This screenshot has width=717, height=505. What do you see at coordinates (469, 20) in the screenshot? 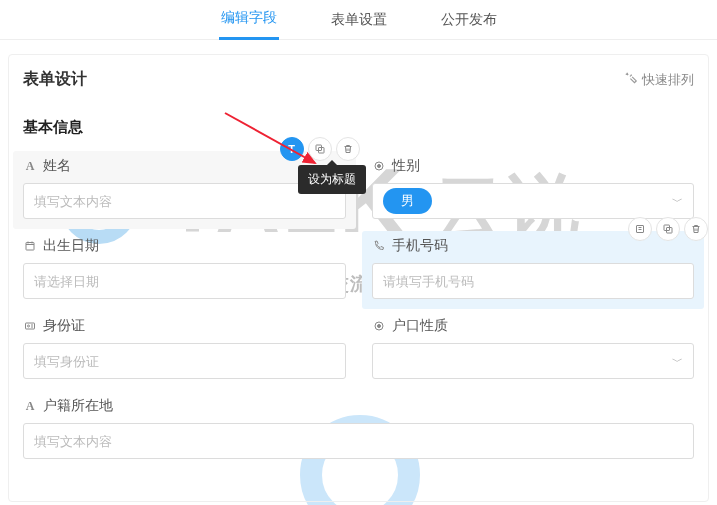
I see `tab-publish: 公开发布` at bounding box center [469, 20].